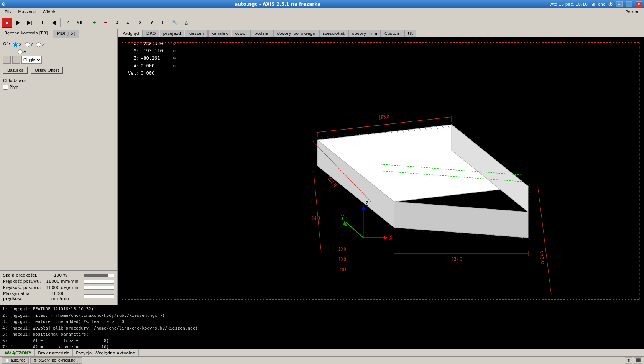 The width and height of the screenshot is (644, 364). I want to click on rewind-button: |◀, so click(53, 23).